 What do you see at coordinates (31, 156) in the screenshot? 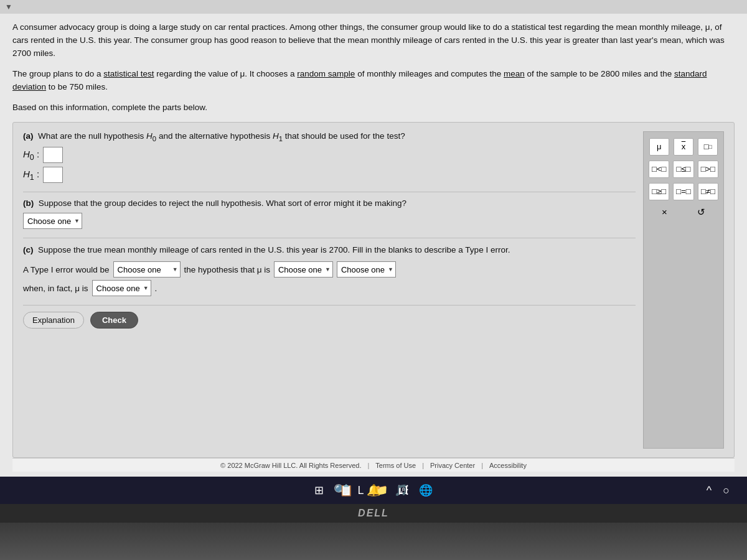
I see `h0-label: H0 :` at bounding box center [31, 156].